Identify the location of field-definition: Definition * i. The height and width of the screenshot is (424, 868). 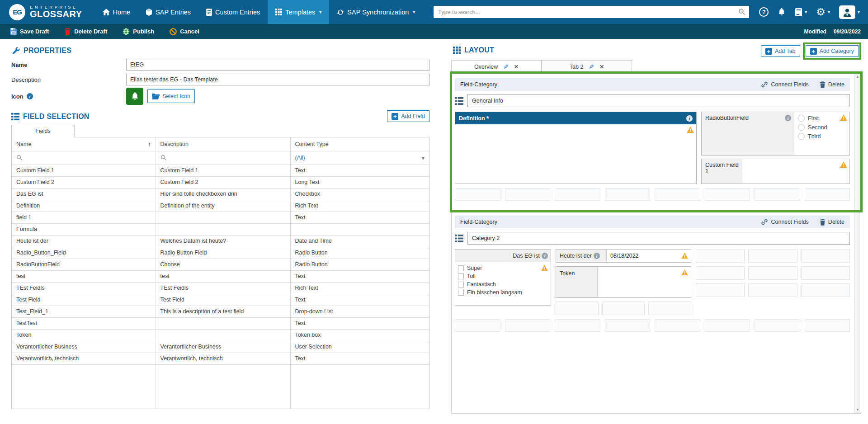
(576, 148).